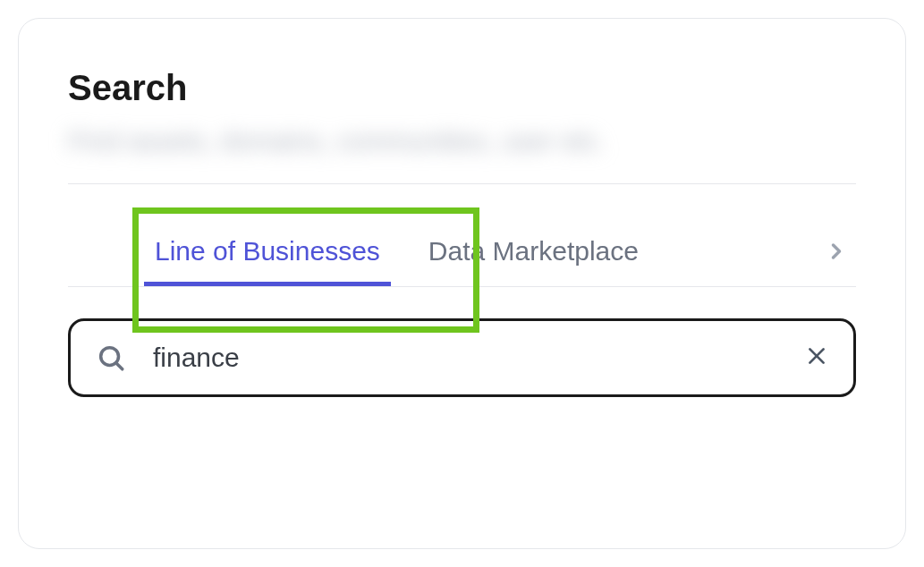 This screenshot has height=567, width=924. I want to click on tab-data-marketplace: Data Marketplace, so click(533, 253).